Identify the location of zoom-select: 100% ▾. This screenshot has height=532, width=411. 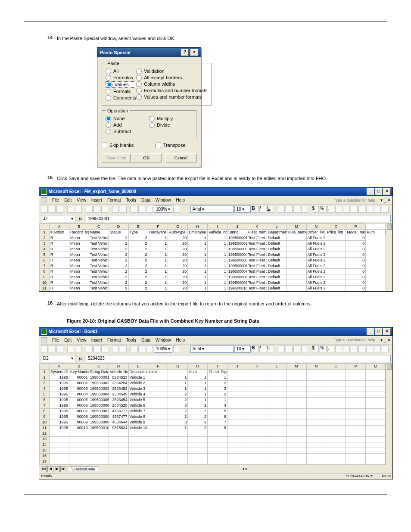
(163, 349).